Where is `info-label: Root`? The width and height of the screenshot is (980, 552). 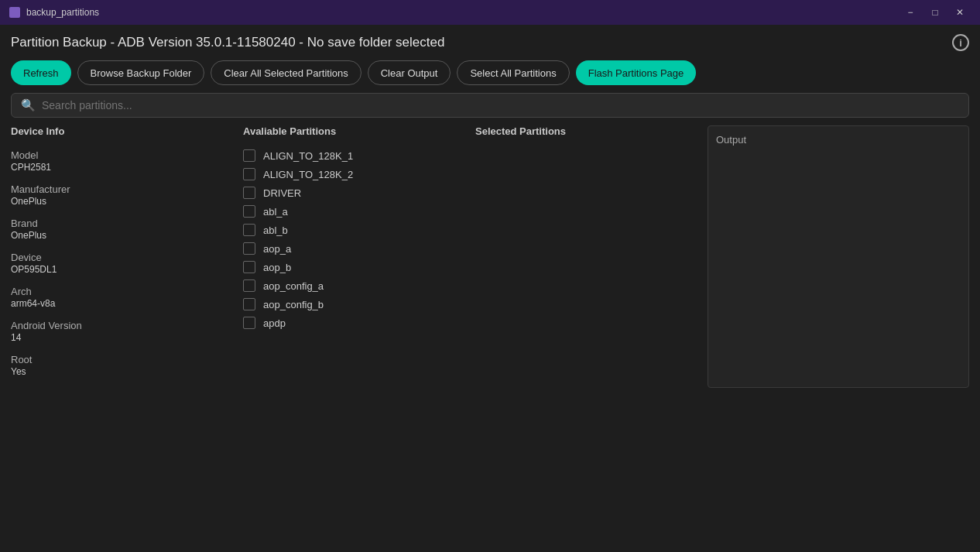 info-label: Root is located at coordinates (123, 359).